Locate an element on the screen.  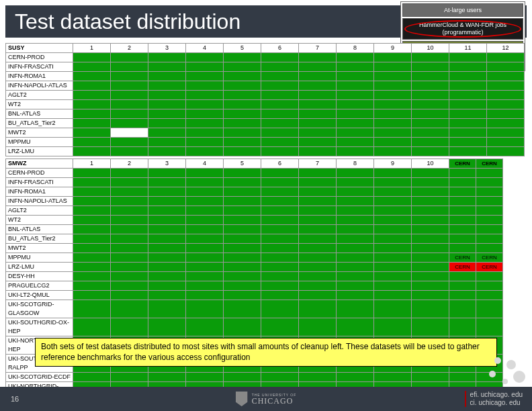
col-header: 10 is located at coordinates (431, 48).